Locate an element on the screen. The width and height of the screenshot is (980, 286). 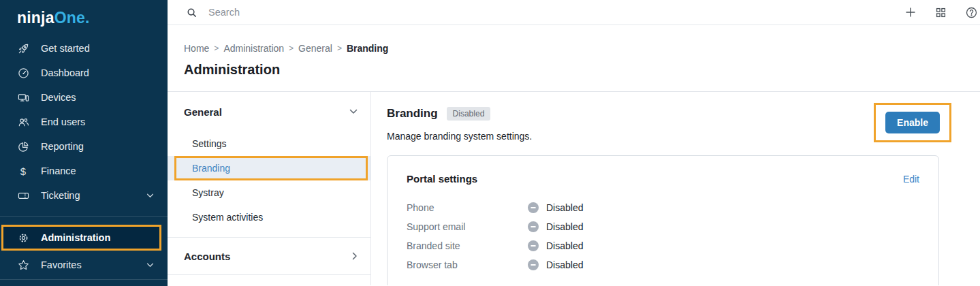
sidebar-item-label: Favorites is located at coordinates (94, 265).